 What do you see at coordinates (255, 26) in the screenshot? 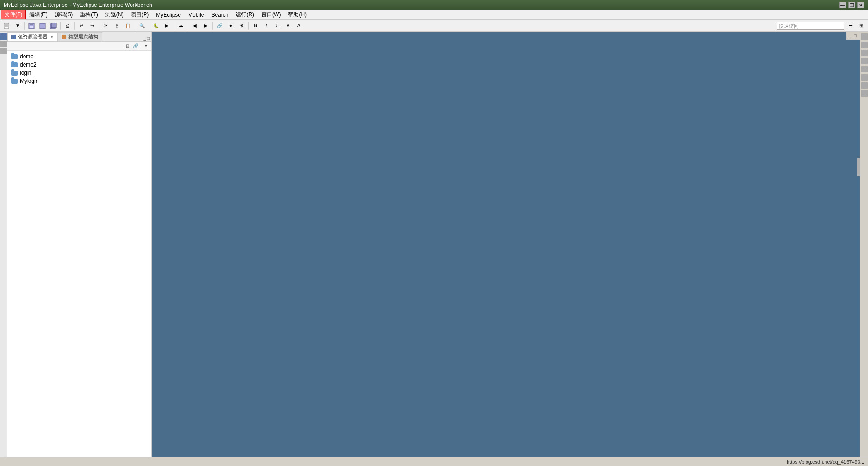
I see `toolbar-bold: B` at bounding box center [255, 26].